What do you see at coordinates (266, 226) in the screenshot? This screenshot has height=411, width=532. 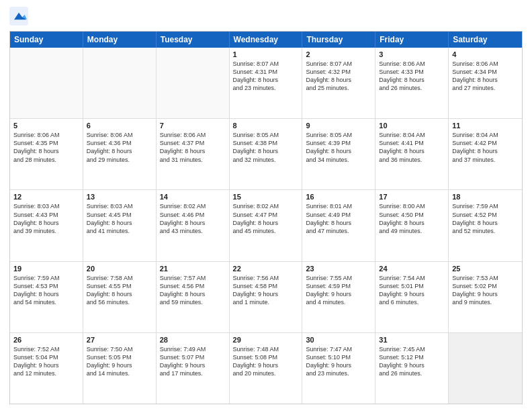 I see `calendar-cell: 15Sunrise: 8:02 AM Sunset: 4:47 PM Dayli…` at bounding box center [266, 226].